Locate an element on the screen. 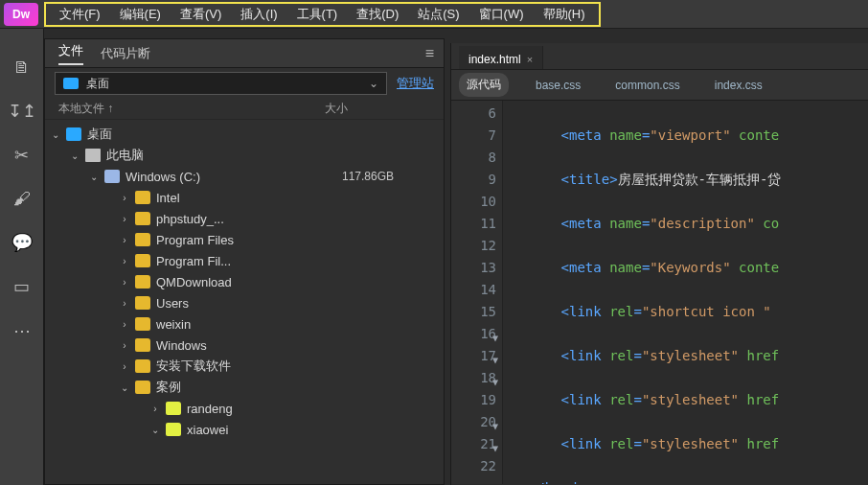 The image size is (868, 485). tab-snippets: 代码片断 is located at coordinates (126, 54).